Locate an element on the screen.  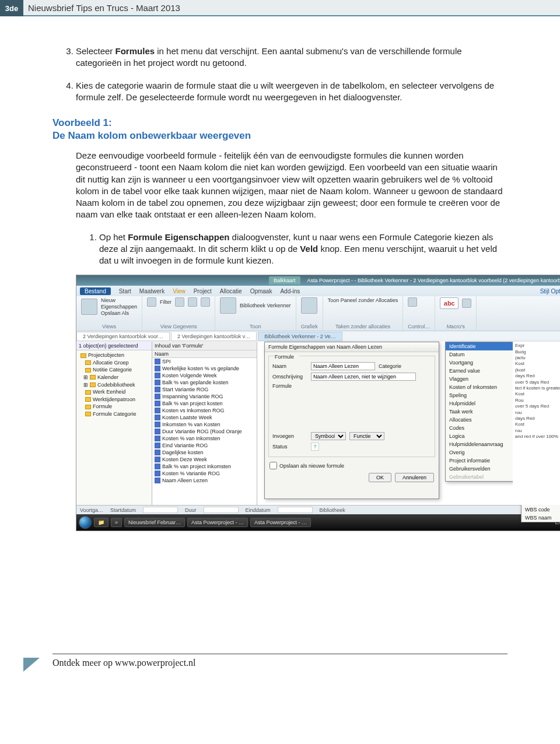
startdatum-input is located at coordinates (160, 510).